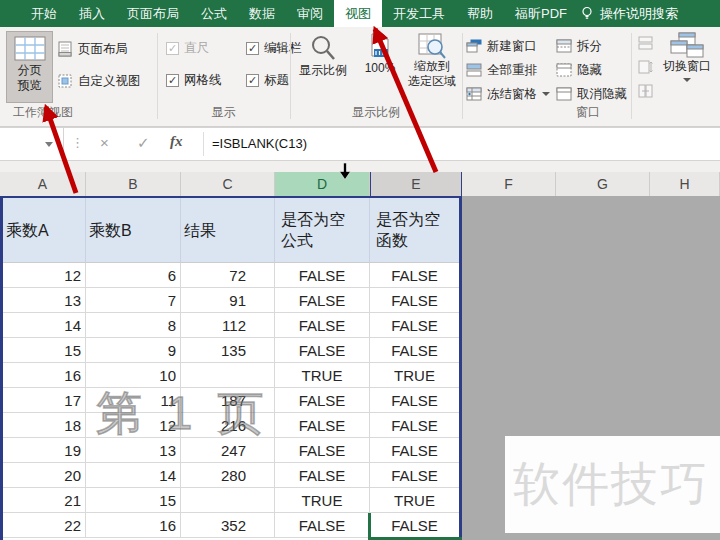 Image resolution: width=720 pixels, height=540 pixels. I want to click on insert-function-icon: fx, so click(176, 142).